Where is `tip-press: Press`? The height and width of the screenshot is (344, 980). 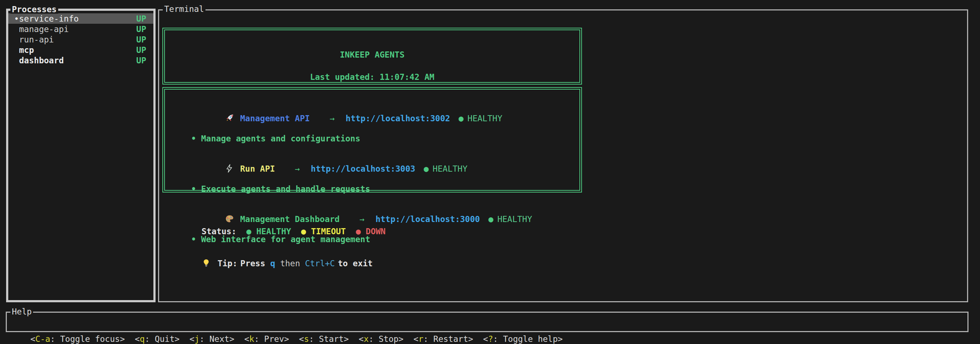
tip-press: Press is located at coordinates (253, 264).